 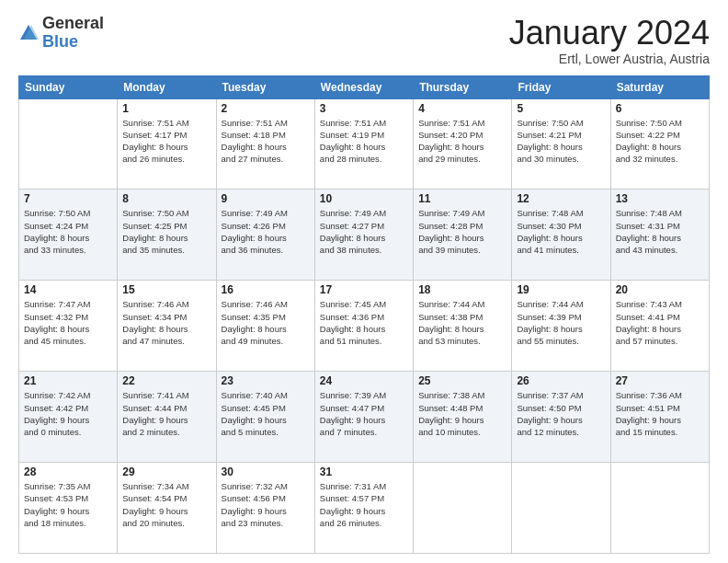 I want to click on day-number: 26, so click(x=561, y=381).